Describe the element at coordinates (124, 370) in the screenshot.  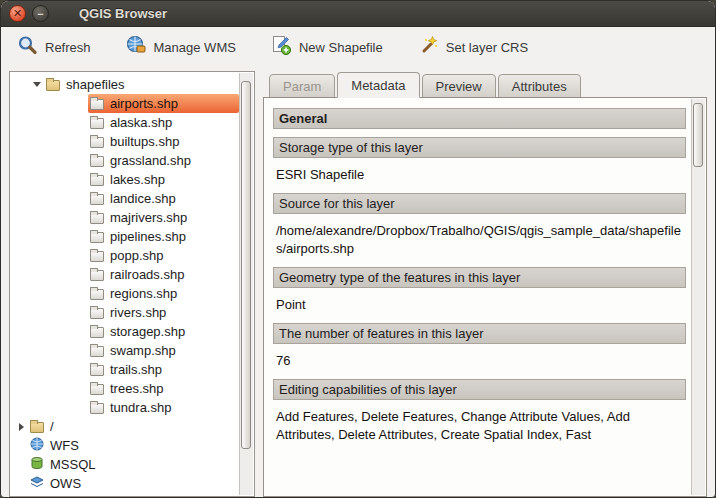
I see `tree-item: trails.shp` at that location.